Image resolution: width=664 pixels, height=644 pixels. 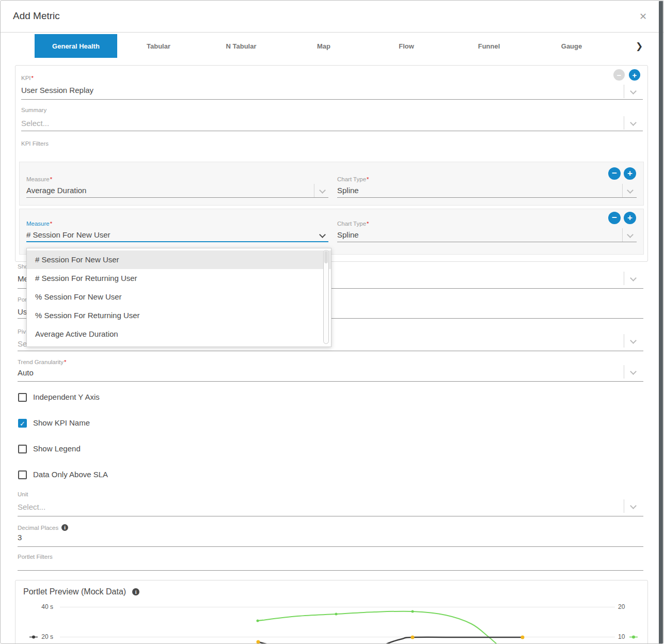 I want to click on tab-bar: General Health Tabular N Tabular Map Flo…, so click(x=324, y=46).